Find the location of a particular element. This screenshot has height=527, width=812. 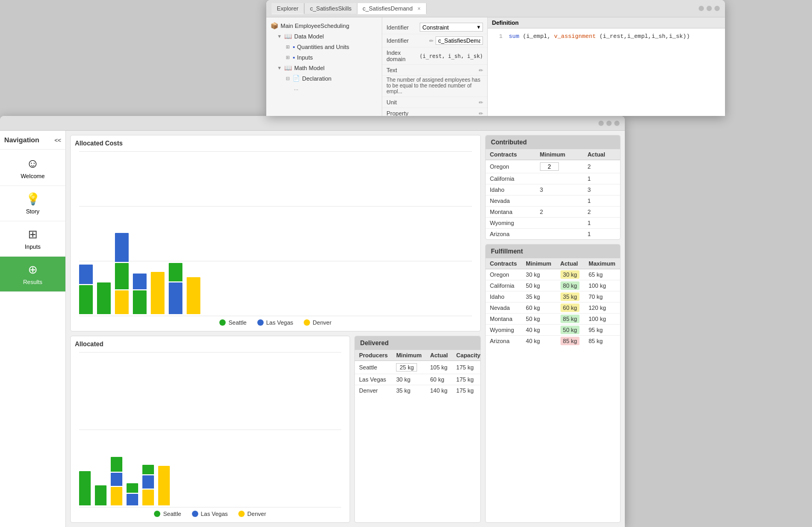

expand-icon-mathmodel: ▼ is located at coordinates (279, 68).